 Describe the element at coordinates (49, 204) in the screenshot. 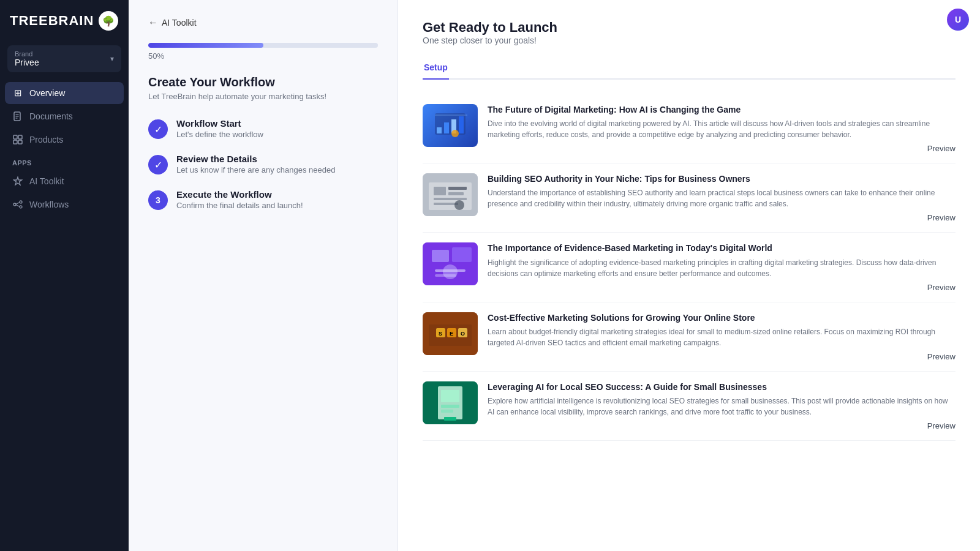

I see `sidebar-item-label: Workflows` at that location.